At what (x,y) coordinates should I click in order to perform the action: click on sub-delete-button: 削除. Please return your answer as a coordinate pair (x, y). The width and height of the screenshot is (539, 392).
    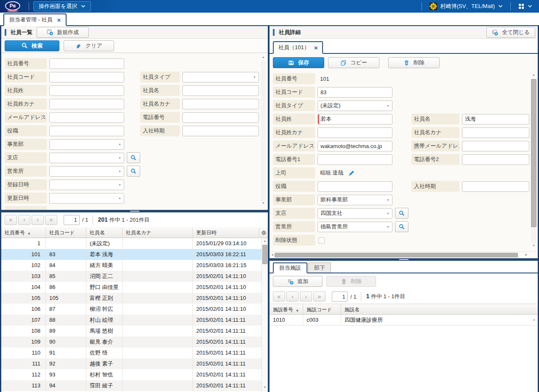
    Looking at the image, I should click on (351, 281).